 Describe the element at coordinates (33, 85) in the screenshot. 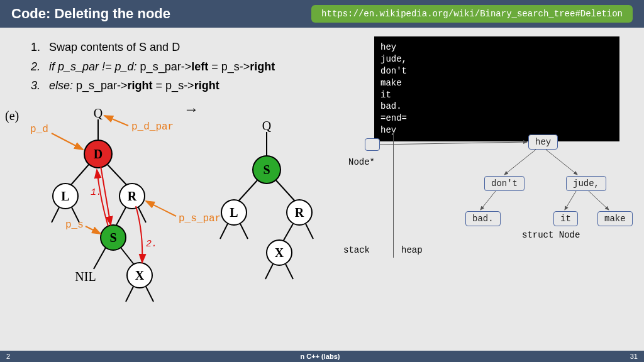

I see `step-num: 3.` at that location.